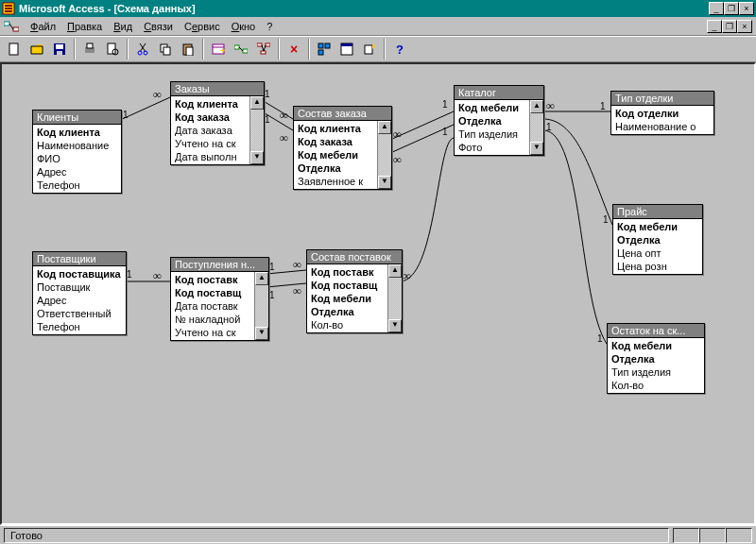 Image resolution: width=756 pixels, height=544 pixels. I want to click on print-preview-button, so click(112, 49).